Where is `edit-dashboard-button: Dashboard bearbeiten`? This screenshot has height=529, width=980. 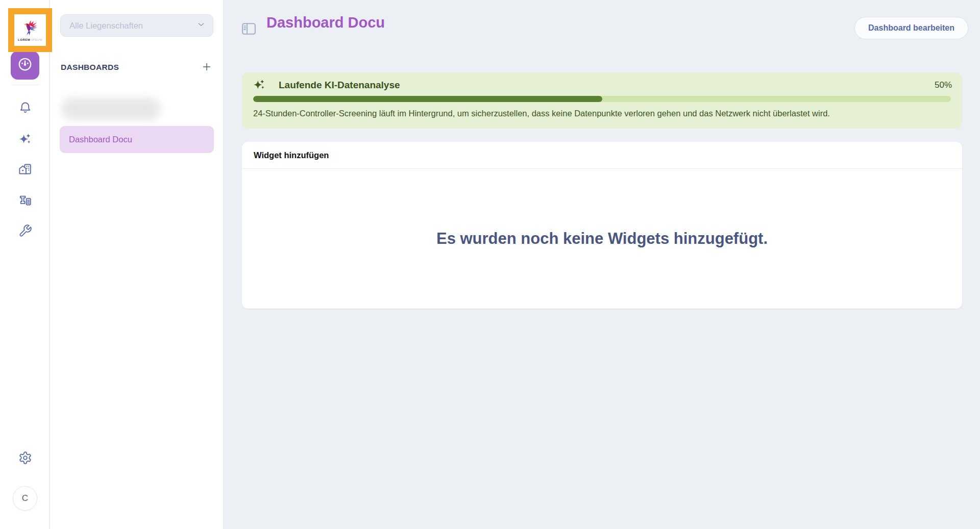
edit-dashboard-button: Dashboard bearbeiten is located at coordinates (912, 28).